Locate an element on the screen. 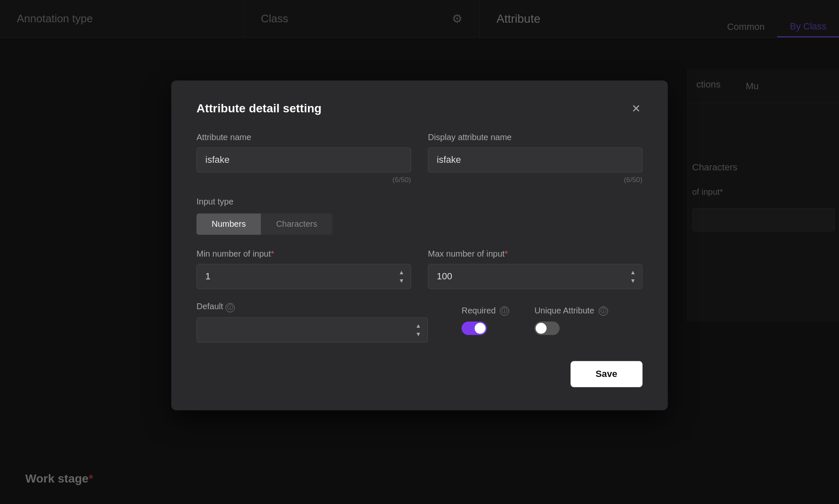  default-spin-down: ▼ is located at coordinates (418, 334).